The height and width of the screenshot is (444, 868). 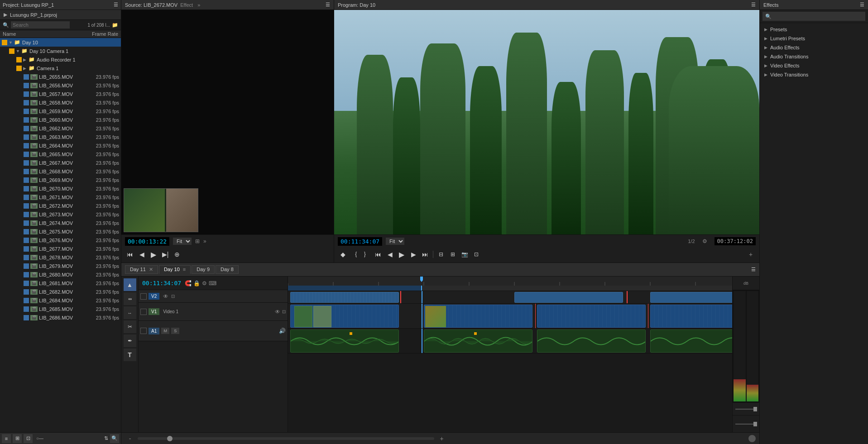 What do you see at coordinates (106, 438) in the screenshot?
I see `sort-btn: ⇅` at bounding box center [106, 438].